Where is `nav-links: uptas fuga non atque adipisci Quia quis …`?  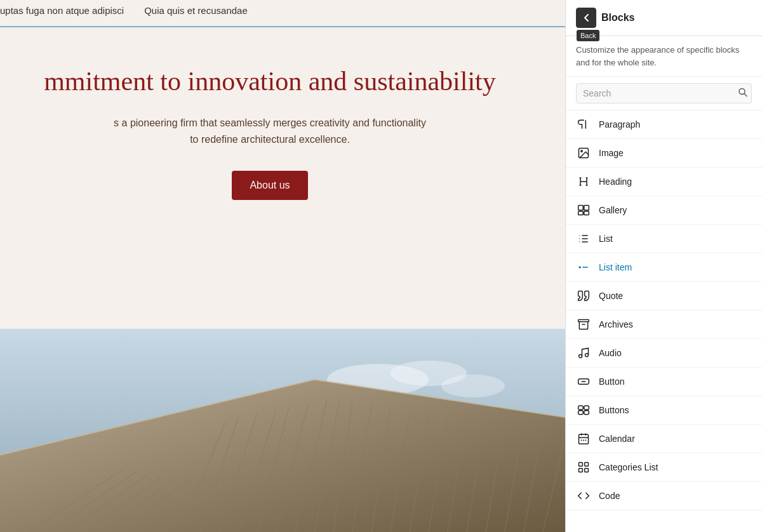
nav-links: uptas fuga non atque adipisci Quia quis … is located at coordinates (283, 10).